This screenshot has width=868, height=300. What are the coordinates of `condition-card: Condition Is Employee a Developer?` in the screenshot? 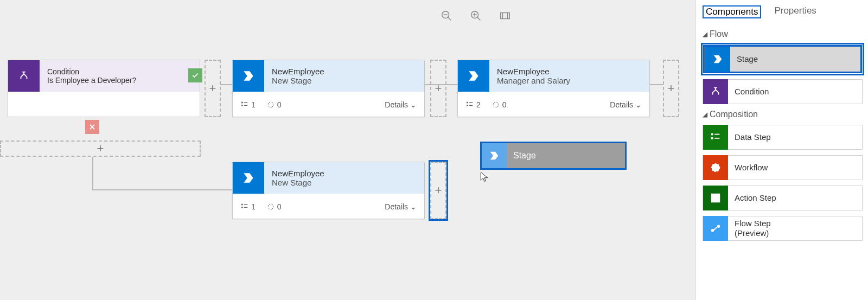 It's located at (104, 88).